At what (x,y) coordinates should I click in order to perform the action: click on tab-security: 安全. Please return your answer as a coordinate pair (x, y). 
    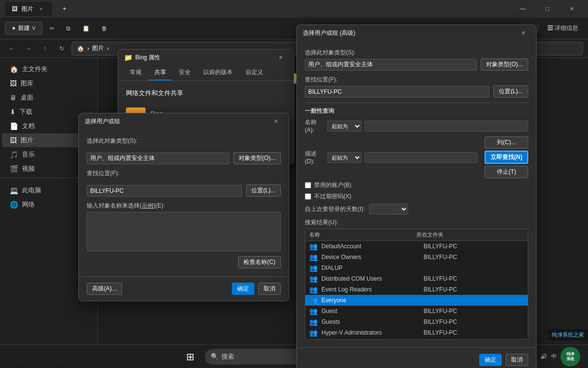
    Looking at the image, I should click on (185, 73).